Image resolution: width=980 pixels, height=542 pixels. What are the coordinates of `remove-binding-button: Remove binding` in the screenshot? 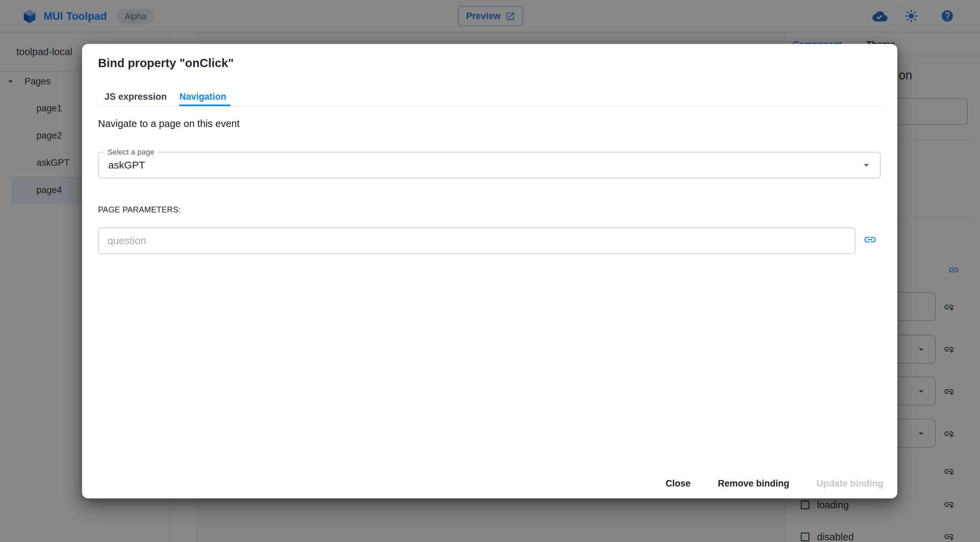 It's located at (754, 483).